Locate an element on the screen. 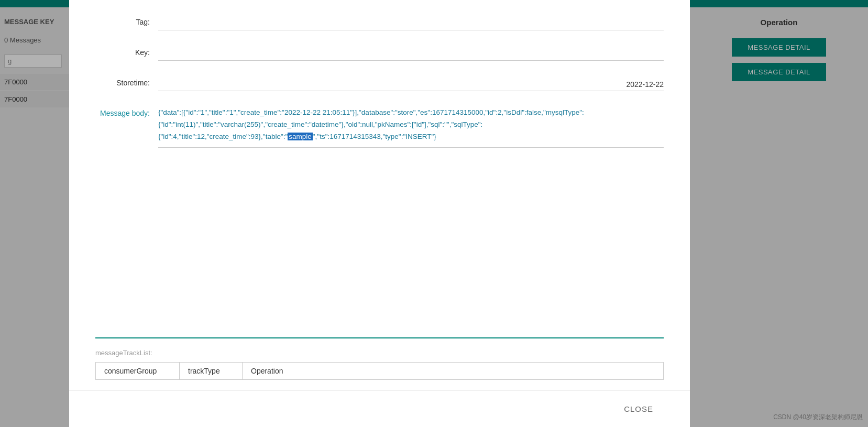  message-body-highlight: sample is located at coordinates (300, 136).